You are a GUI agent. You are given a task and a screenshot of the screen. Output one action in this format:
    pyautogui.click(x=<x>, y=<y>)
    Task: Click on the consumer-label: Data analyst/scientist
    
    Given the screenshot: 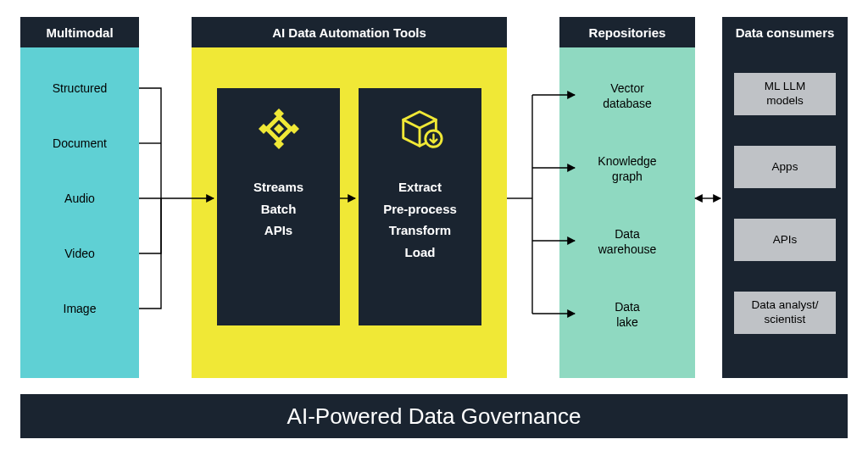 What is the action you would take?
    pyautogui.click(x=785, y=313)
    